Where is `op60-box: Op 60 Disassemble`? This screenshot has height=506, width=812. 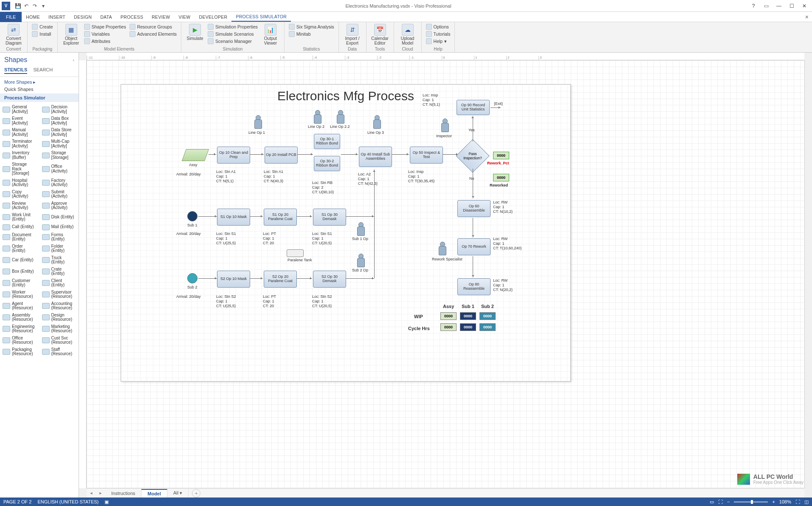
op60-box: Op 60 Disassemble is located at coordinates (474, 209).